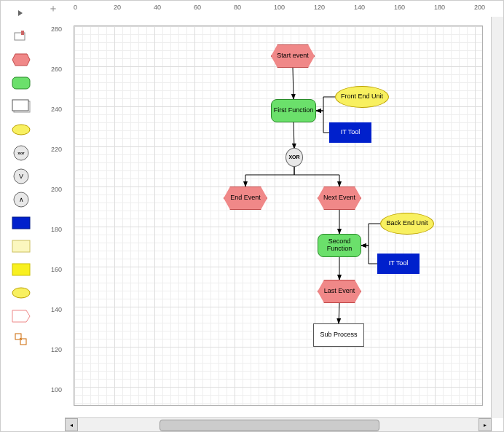 Image resolution: width=504 pixels, height=432 pixels. I want to click on node-label: Front End Unit, so click(362, 97).